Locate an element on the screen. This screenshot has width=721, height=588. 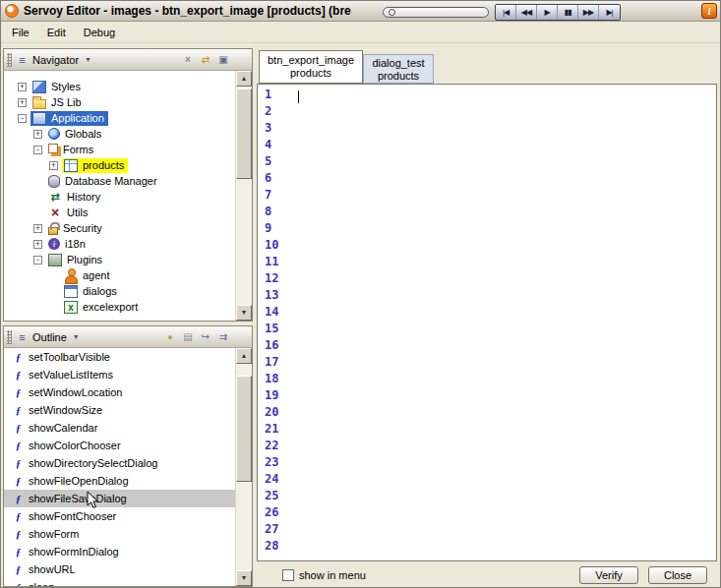
outline-label: showFileSaveDialog is located at coordinates (78, 499).